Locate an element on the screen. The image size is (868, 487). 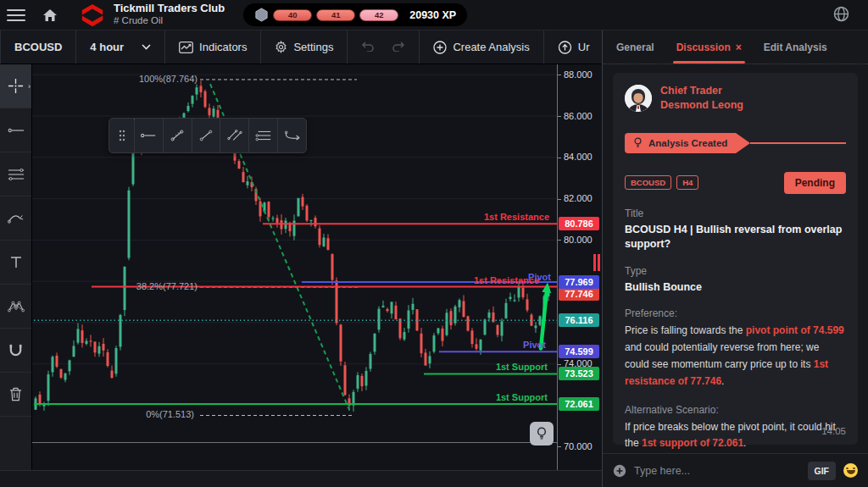
preference-text: Price is falling towards the pivot point… is located at coordinates (736, 356).